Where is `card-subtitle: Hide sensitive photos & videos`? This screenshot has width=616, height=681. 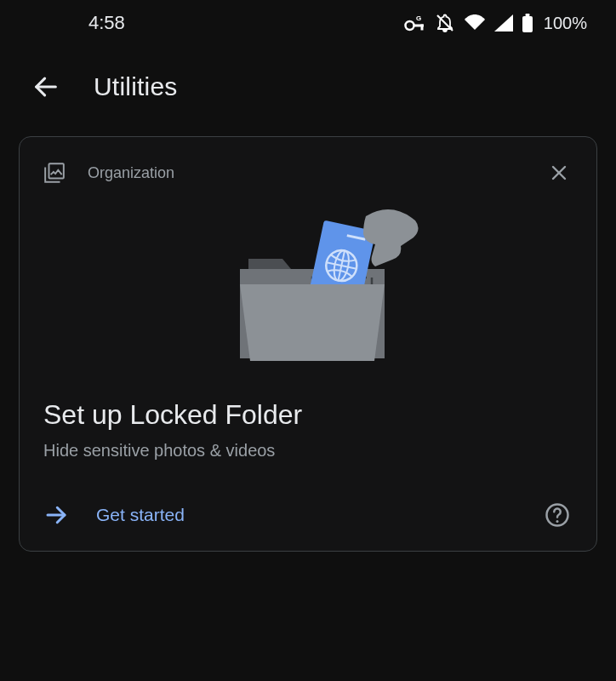
card-subtitle: Hide sensitive photos & videos is located at coordinates (308, 451).